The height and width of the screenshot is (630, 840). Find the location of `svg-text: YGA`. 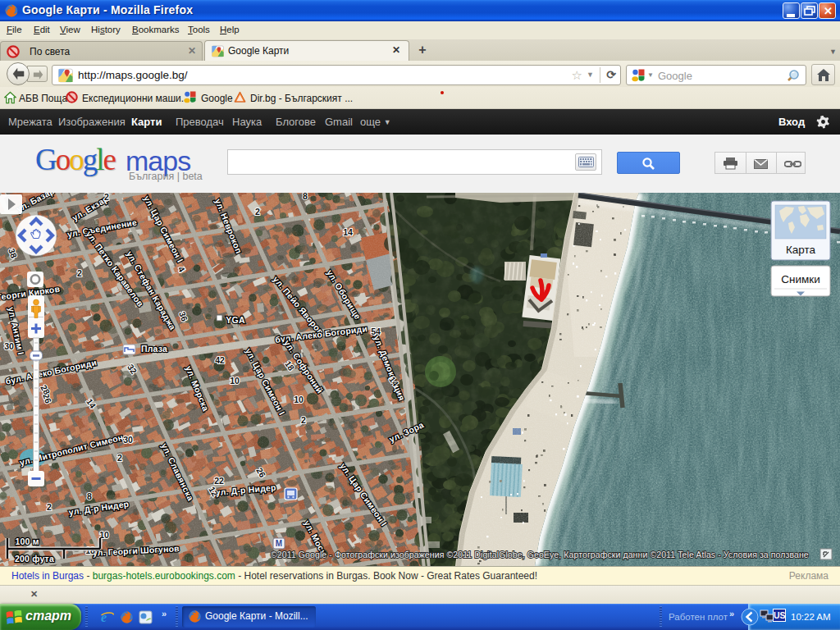

svg-text: YGA is located at coordinates (235, 320).